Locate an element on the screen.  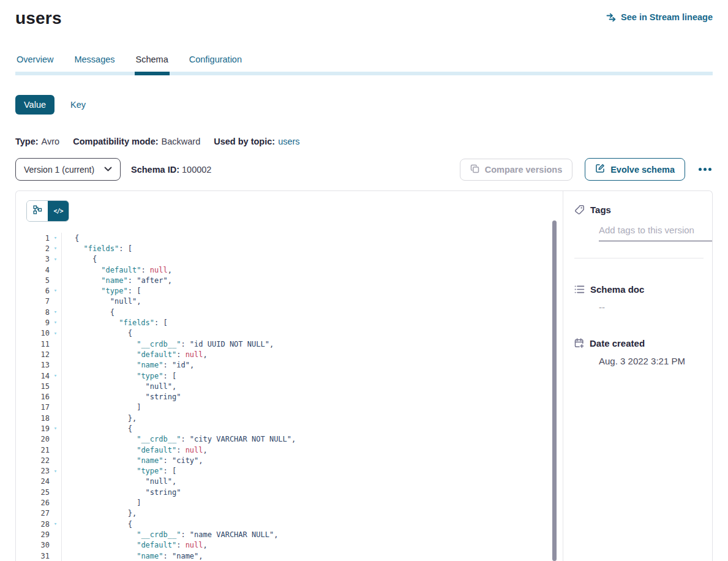
code-line: 12 "default": null, is located at coordinates (295, 354).